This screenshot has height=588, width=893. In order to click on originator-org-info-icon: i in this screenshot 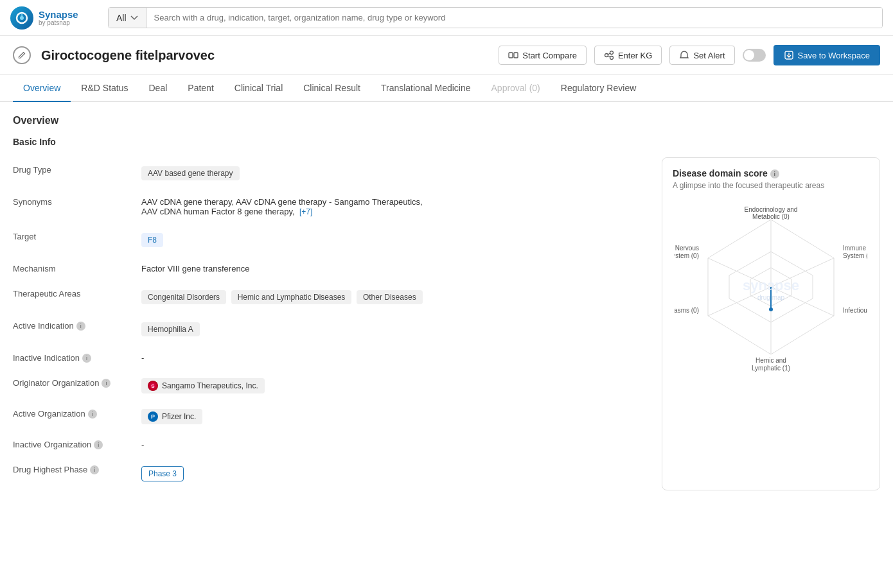, I will do `click(106, 383)`.